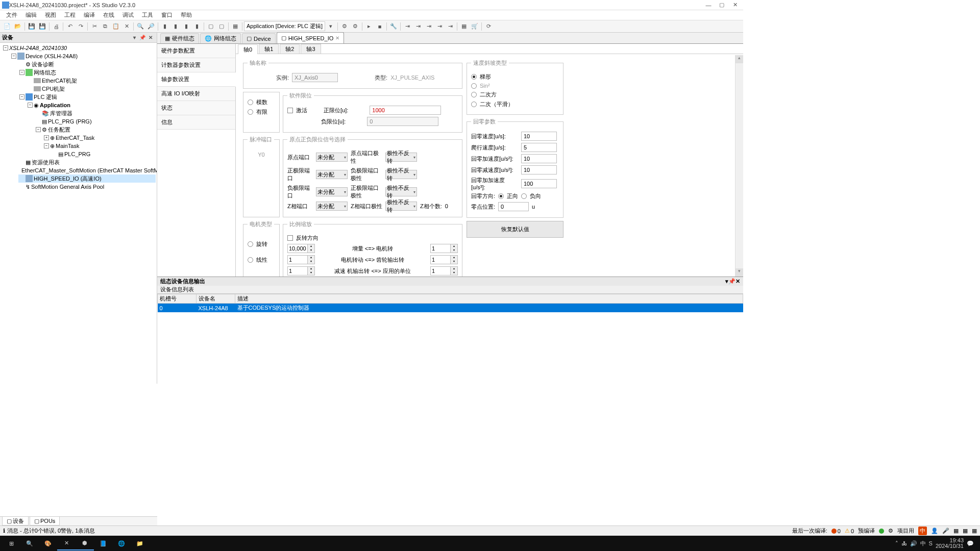  Describe the element at coordinates (401, 206) in the screenshot. I see `z-pol-select: 极性不反转▾` at that location.